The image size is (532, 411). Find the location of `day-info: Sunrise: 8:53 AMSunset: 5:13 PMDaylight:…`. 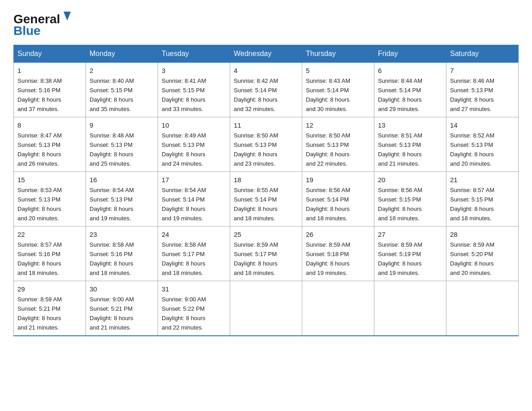

day-info: Sunrise: 8:53 AMSunset: 5:13 PMDaylight:… is located at coordinates (39, 204).